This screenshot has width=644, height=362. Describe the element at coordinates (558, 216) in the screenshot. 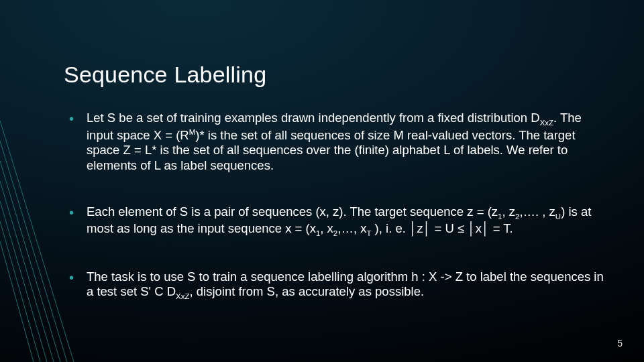

I see `subscript-text: U` at that location.